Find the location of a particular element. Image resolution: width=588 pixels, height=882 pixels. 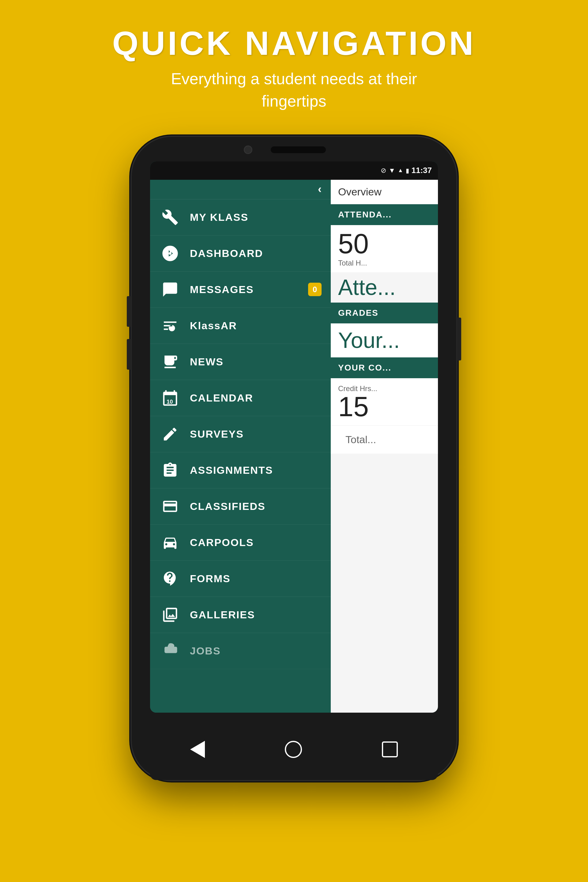

nav-item-klassar: KlassAR is located at coordinates (240, 326).